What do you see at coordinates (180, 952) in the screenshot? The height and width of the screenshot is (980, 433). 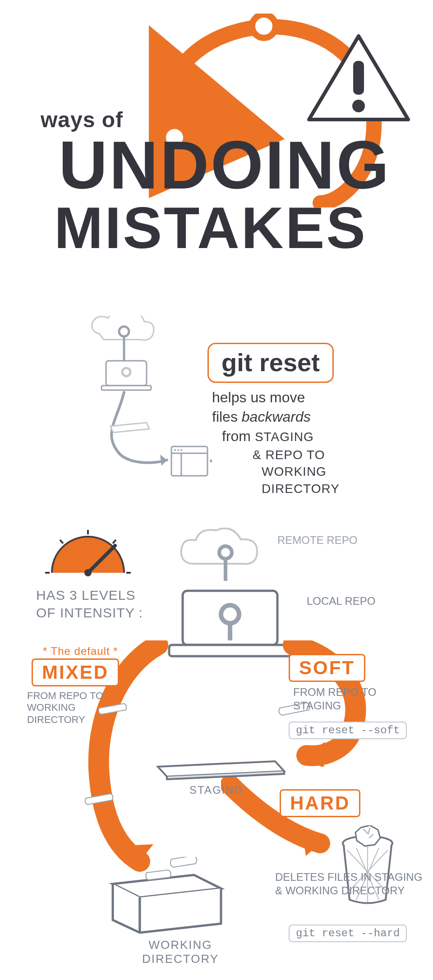 I see `working-directory-label: WORKING DIRECTORY` at bounding box center [180, 952].